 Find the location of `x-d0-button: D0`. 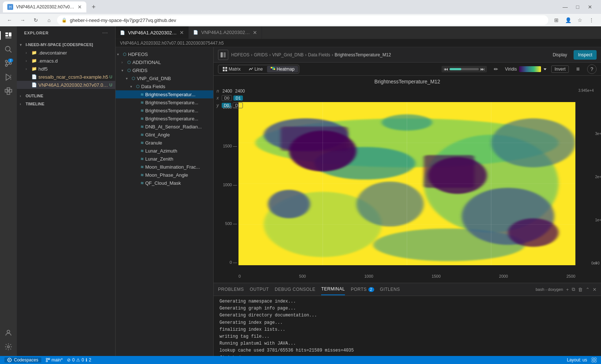

x-d0-button: D0 is located at coordinates (227, 98).